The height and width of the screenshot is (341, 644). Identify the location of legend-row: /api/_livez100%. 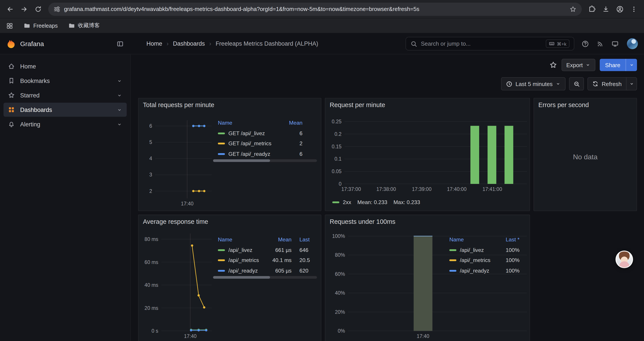
(484, 250).